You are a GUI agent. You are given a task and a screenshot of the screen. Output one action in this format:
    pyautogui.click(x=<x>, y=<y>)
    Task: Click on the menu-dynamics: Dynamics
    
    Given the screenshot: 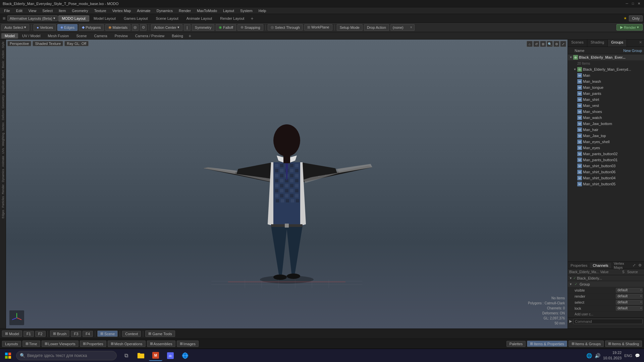 What is the action you would take?
    pyautogui.click(x=165, y=11)
    